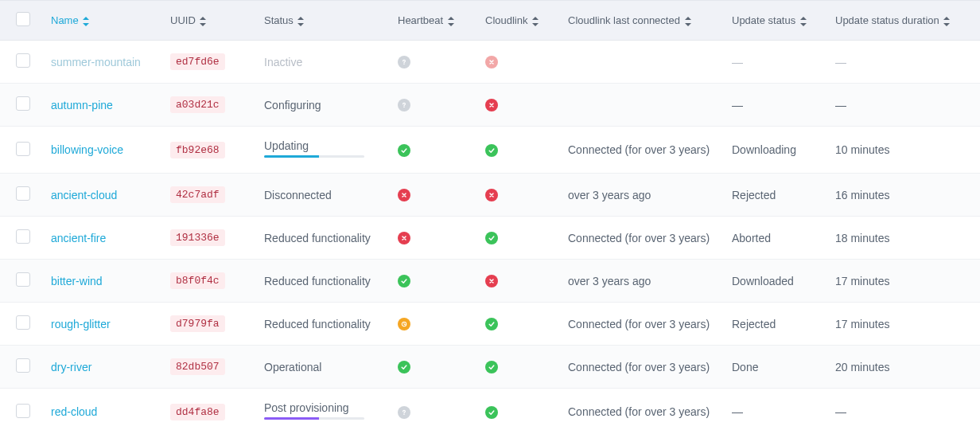 The image size is (980, 434). I want to click on device-name-link: bitter-wind, so click(76, 281).